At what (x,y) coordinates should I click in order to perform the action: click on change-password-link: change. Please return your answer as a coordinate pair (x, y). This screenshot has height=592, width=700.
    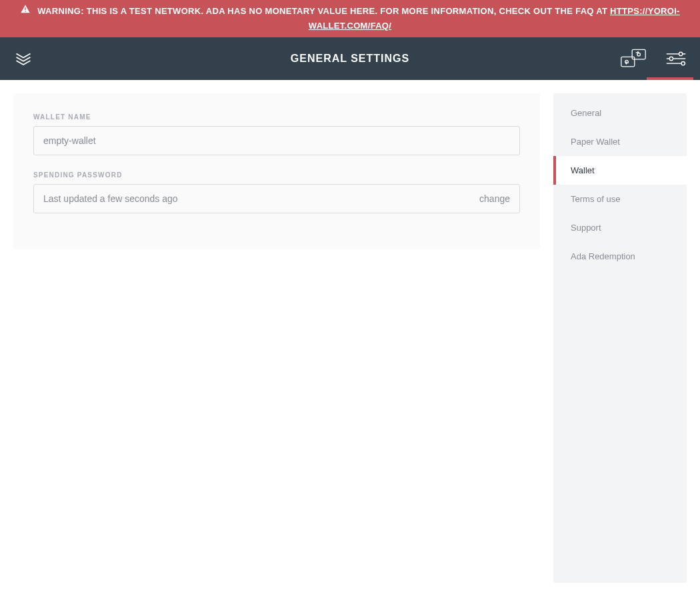
    Looking at the image, I should click on (495, 199).